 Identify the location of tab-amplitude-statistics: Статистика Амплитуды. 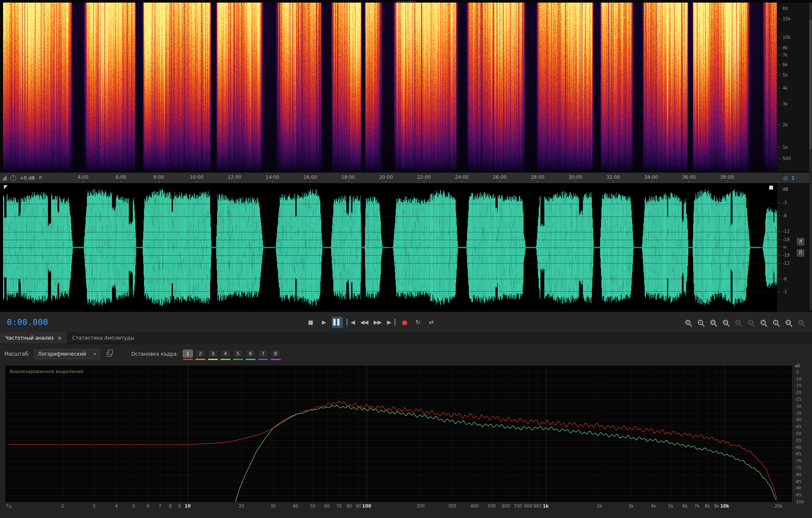
(103, 338).